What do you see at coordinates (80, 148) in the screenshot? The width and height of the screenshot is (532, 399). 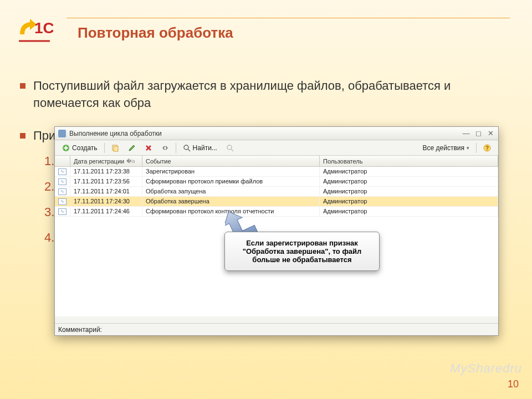 I see `create-button: Создать` at bounding box center [80, 148].